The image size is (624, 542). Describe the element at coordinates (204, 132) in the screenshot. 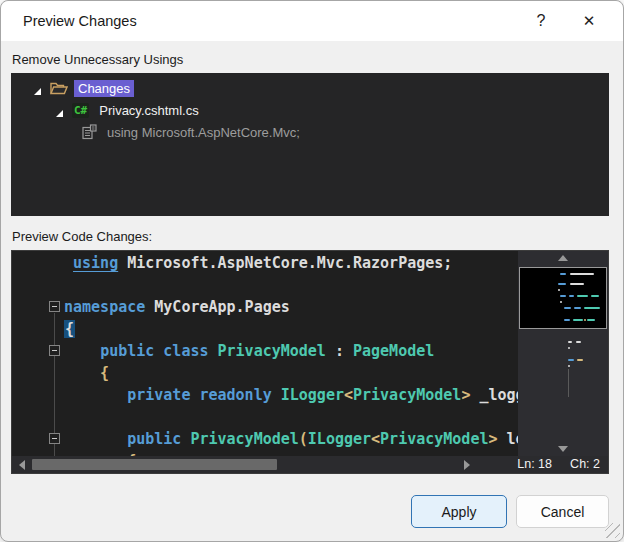

I see `tree-item-using-label: using Microsoft.AspNetCore.Mvc;` at that location.